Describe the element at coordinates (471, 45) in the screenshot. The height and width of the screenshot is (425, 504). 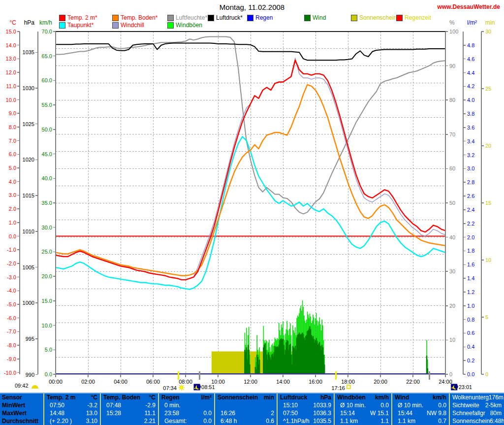
I see `tick-label: 4.8` at that location.